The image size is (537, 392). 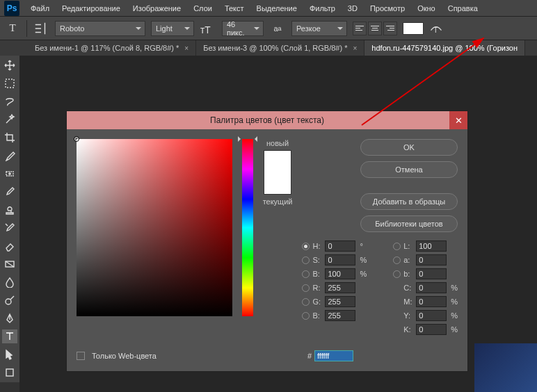 I want to click on move-tool-icon, so click(x=10, y=65).